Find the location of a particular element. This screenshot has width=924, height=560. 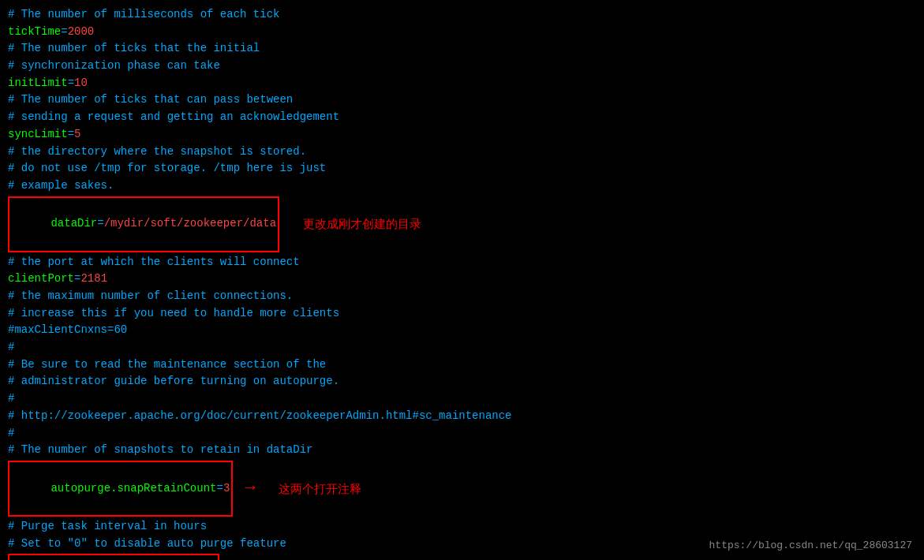

line-maxconn-c1: # the maximum number of client connectio… is located at coordinates (462, 297).